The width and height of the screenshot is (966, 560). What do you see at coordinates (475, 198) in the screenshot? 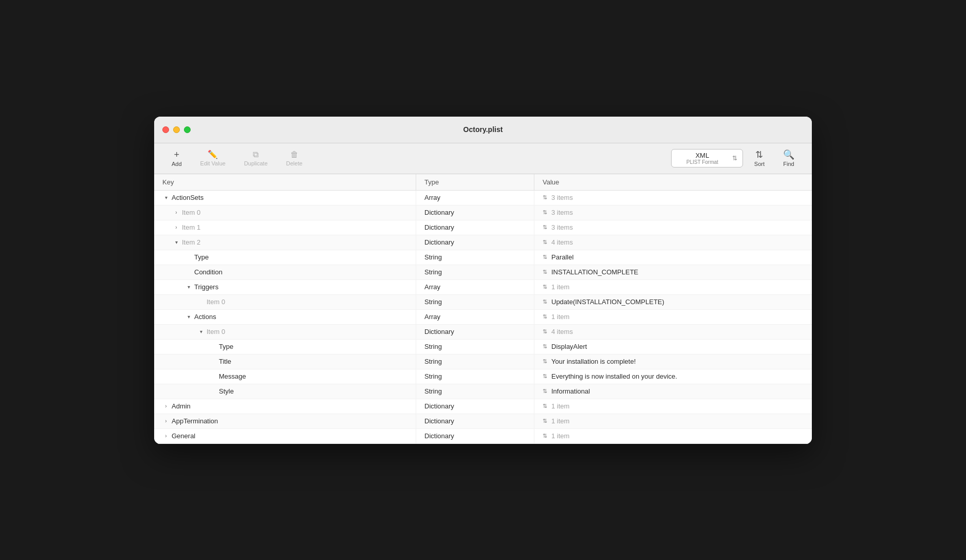
I see `type-cell: Array` at bounding box center [475, 198].